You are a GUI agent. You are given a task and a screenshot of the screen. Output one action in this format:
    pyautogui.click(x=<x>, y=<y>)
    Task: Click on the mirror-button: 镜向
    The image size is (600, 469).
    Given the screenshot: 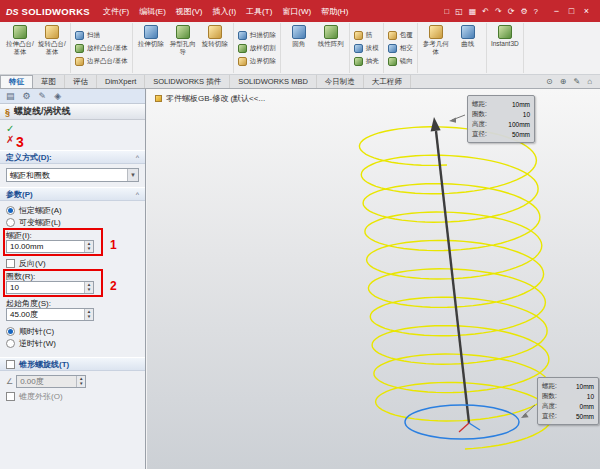 What is the action you would take?
    pyautogui.click(x=400, y=61)
    